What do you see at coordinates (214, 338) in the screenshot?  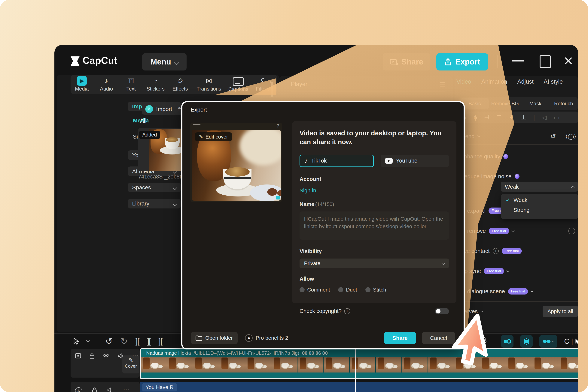 I see `open-folder-button: Open folder` at bounding box center [214, 338].